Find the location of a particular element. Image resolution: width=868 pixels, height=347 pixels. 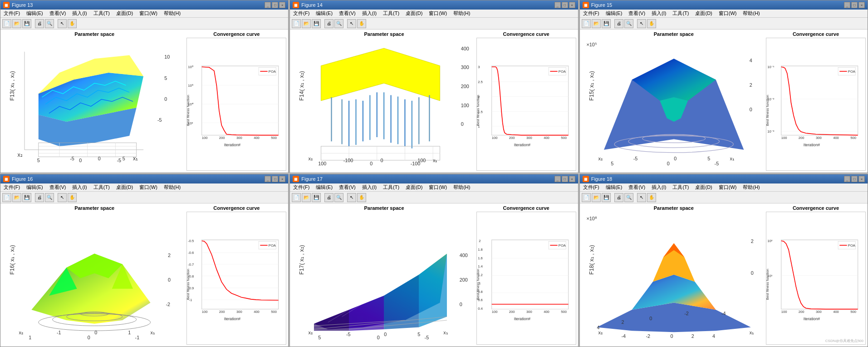

menu-window-14: 窗口(W) is located at coordinates (438, 14).